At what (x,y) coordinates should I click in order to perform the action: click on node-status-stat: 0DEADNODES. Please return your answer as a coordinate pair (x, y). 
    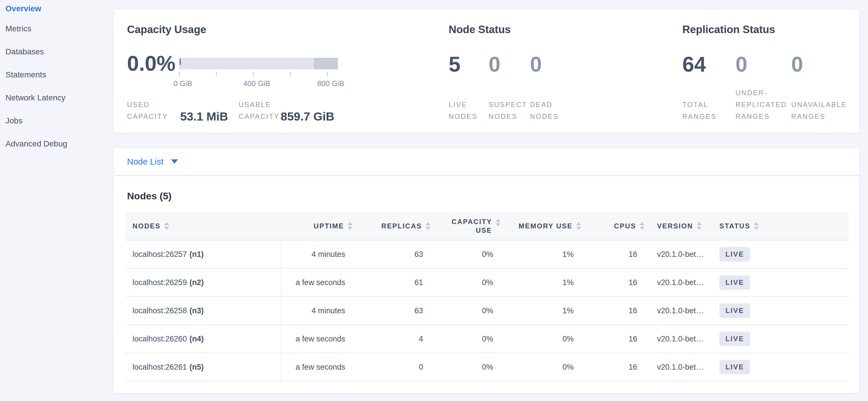
    Looking at the image, I should click on (567, 88).